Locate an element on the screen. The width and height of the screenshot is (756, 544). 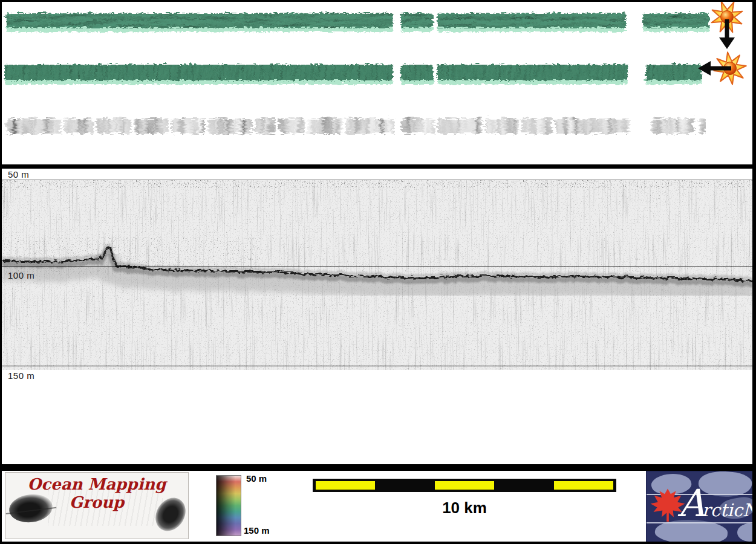
divider-top is located at coordinates (377, 167).